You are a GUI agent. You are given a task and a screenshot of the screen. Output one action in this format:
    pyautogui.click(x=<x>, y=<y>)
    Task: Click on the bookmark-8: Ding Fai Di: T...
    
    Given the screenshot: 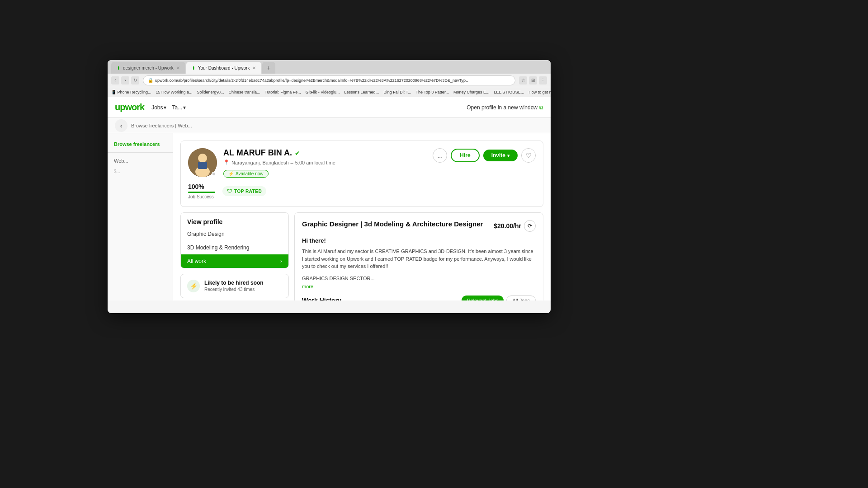 What is the action you would take?
    pyautogui.click(x=397, y=92)
    